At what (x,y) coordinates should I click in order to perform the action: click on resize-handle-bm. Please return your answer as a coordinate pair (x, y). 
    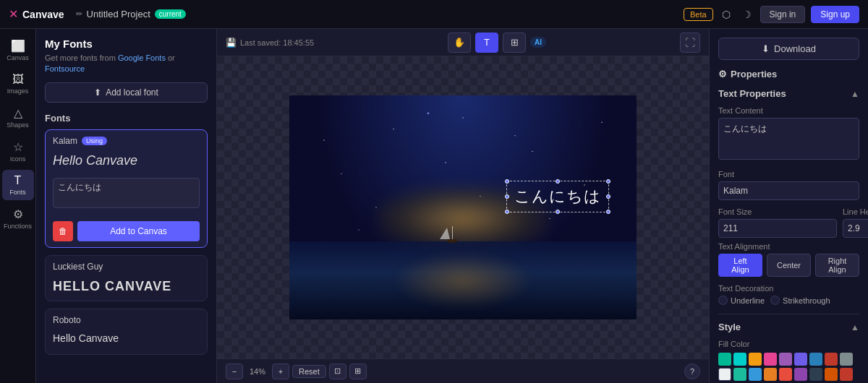
    Looking at the image, I should click on (558, 212).